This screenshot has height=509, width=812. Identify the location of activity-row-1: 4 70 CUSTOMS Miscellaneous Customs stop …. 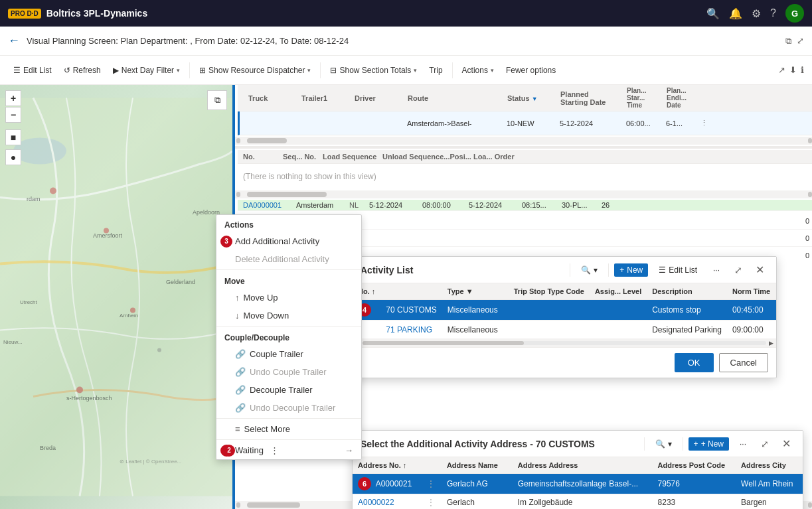
(564, 311).